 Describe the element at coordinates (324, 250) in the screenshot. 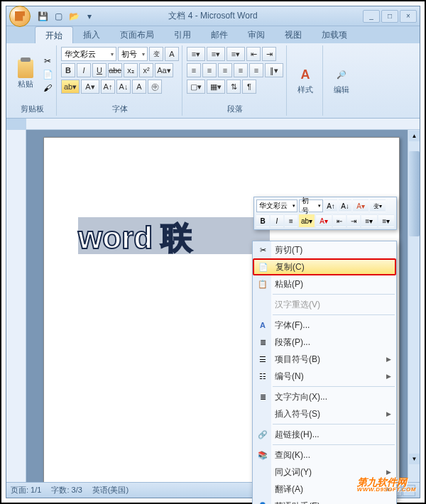

I see `ctx-cut: ✂ 剪切(T)` at that location.